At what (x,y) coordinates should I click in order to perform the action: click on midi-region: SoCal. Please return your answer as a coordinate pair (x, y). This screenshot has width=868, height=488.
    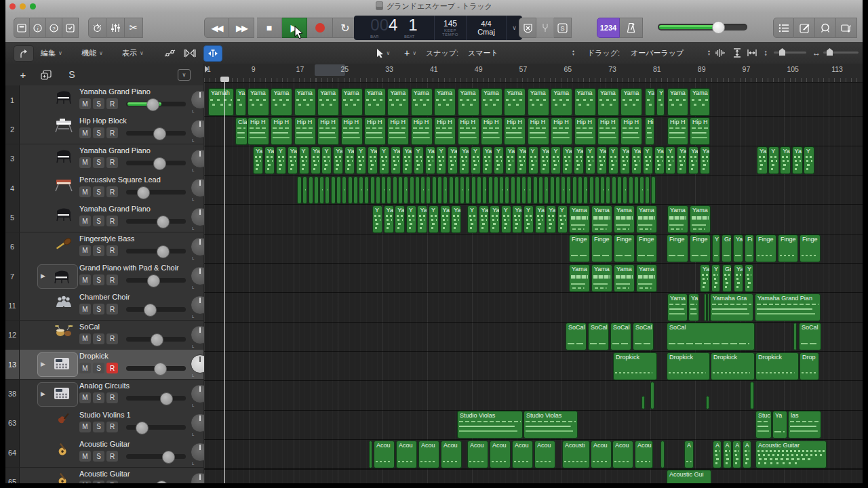
    Looking at the image, I should click on (810, 336).